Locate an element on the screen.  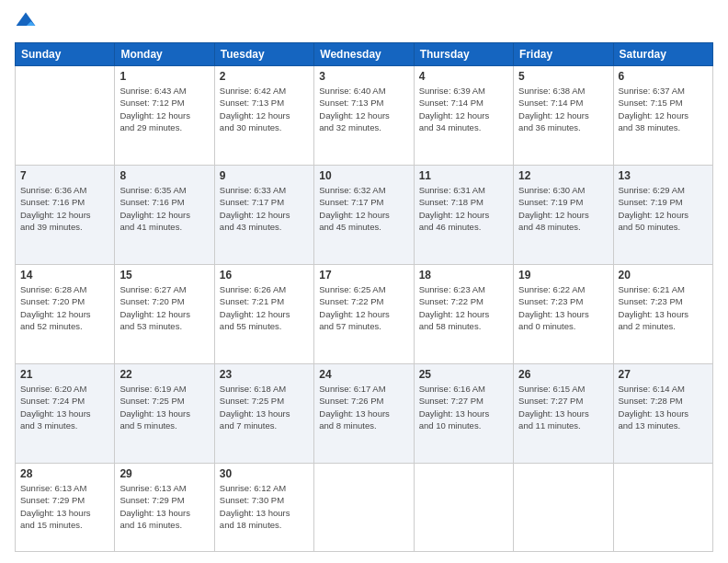
calendar-cell: 8Sunrise: 6:35 AMSunset: 7:16 PMDaylight… is located at coordinates (165, 215).